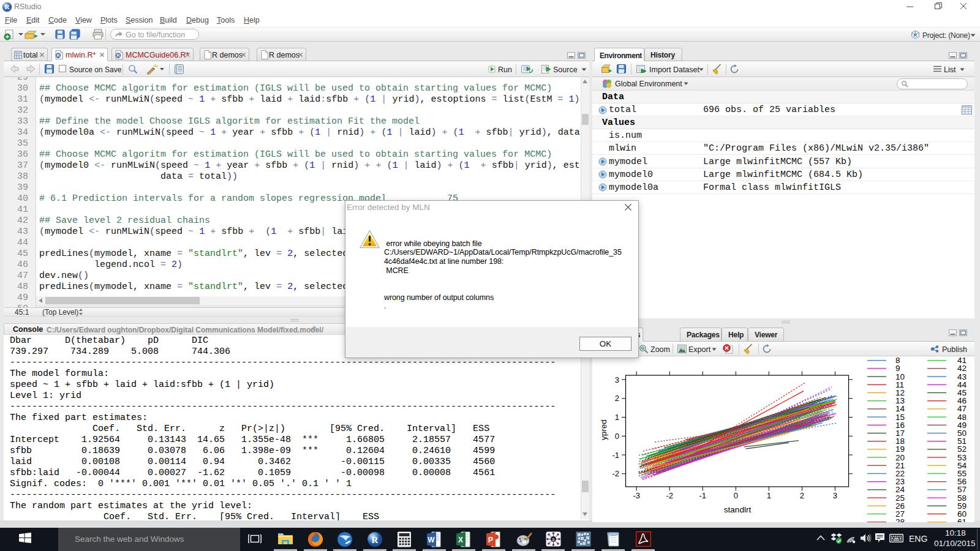 This screenshot has height=551, width=980. Describe the element at coordinates (962, 520) in the screenshot. I see `svg-text: 61` at that location.